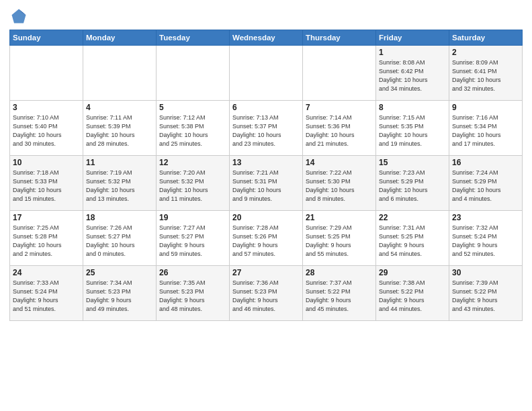 The width and height of the screenshot is (532, 411). What do you see at coordinates (486, 183) in the screenshot?
I see `day-cell: 16Sunrise: 7:24 AM Sunset: 5:29 PM Dayli…` at bounding box center [486, 183].